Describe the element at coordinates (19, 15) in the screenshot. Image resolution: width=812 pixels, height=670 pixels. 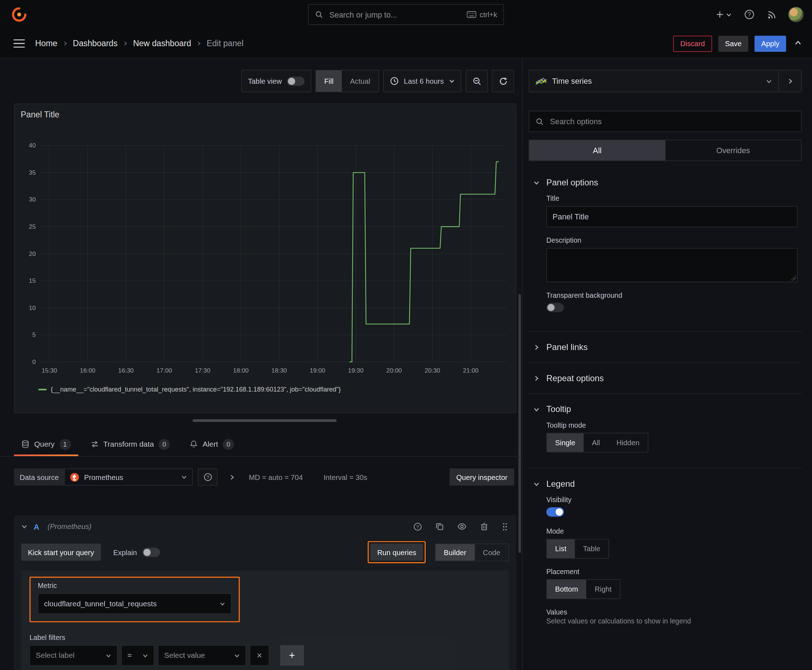
I see `grafana-logo-icon` at that location.